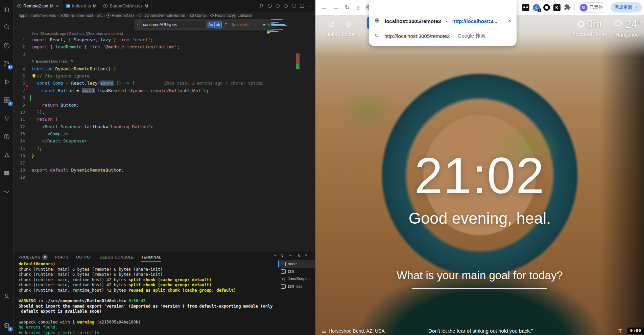 Image resolution: width=644 pixels, height=335 pixels. I want to click on terminal-session-javascript: JavaScript..., so click(297, 279).